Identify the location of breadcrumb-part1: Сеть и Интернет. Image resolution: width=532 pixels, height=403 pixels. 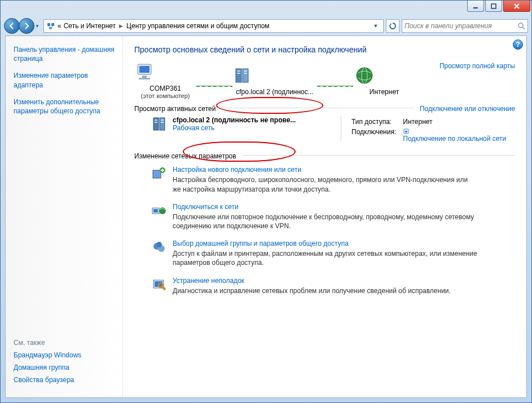
(90, 26).